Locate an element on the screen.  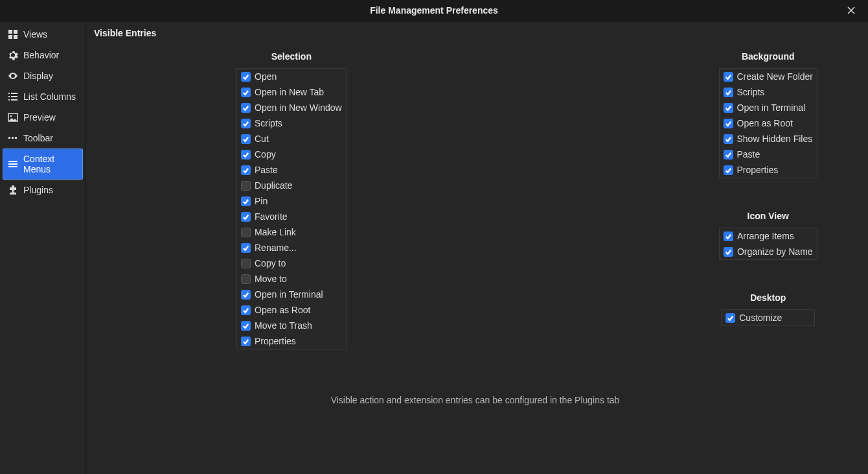
option-label: Organize by Name is located at coordinates (775, 252).